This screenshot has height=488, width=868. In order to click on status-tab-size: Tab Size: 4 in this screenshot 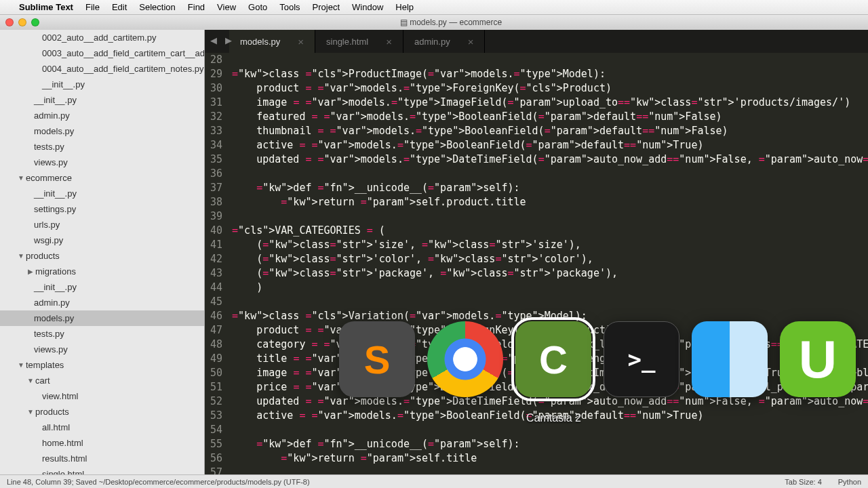, I will do `click(803, 482)`.